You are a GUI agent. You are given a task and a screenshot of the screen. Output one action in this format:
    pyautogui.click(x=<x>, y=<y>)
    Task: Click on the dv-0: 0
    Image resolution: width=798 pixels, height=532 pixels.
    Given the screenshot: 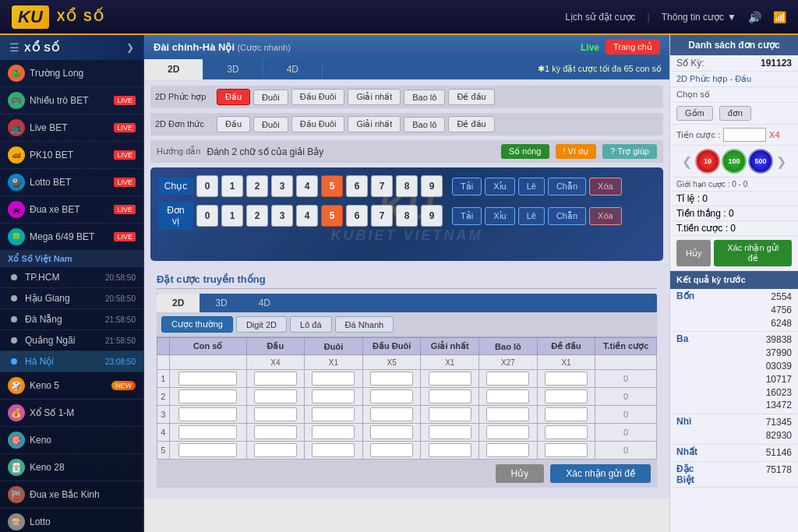 What is the action you would take?
    pyautogui.click(x=207, y=216)
    